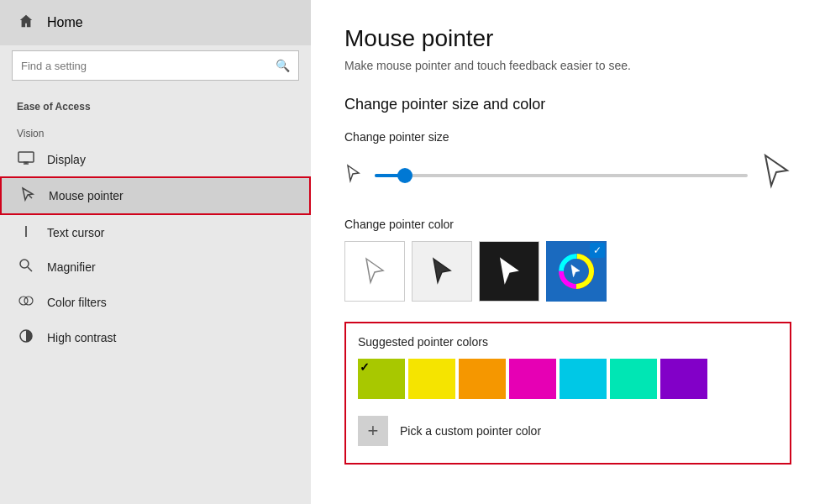  What do you see at coordinates (155, 66) in the screenshot?
I see `search-box: 🔍` at bounding box center [155, 66].